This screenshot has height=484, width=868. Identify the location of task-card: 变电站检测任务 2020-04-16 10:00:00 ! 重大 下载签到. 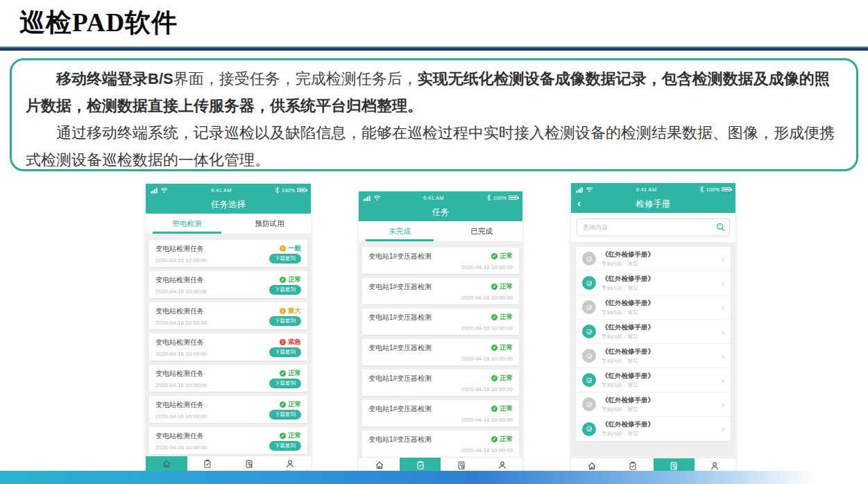
(228, 316).